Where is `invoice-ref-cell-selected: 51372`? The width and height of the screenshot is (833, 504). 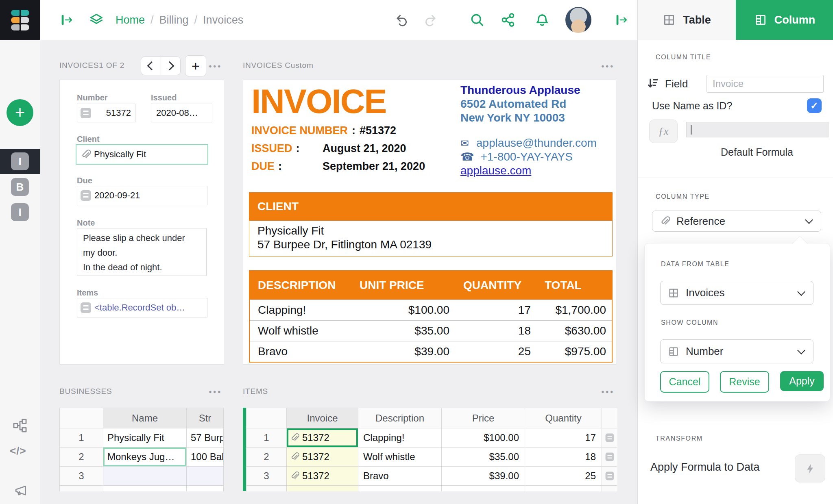 invoice-ref-cell-selected: 51372 is located at coordinates (323, 438).